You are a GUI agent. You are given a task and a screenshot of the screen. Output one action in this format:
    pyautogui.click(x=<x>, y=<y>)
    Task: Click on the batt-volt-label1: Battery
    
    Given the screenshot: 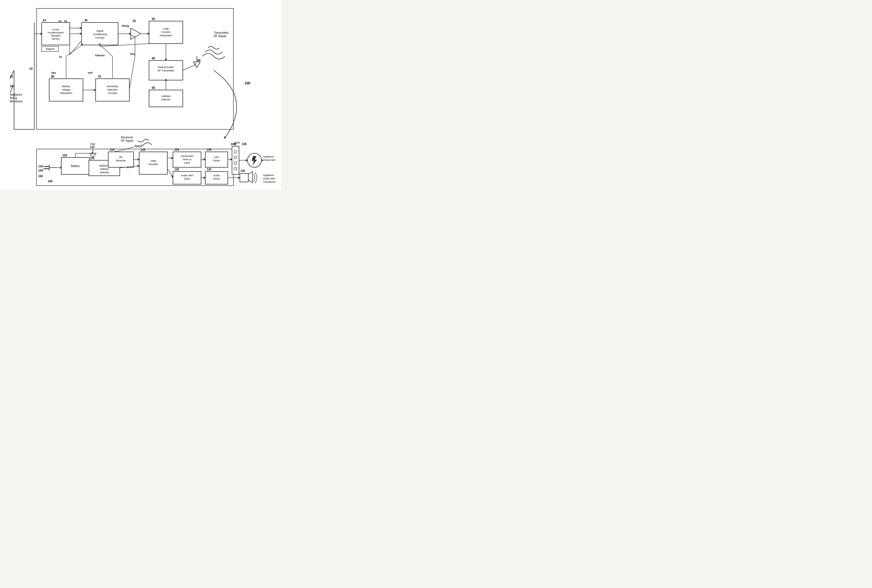 What is the action you would take?
    pyautogui.click(x=66, y=86)
    